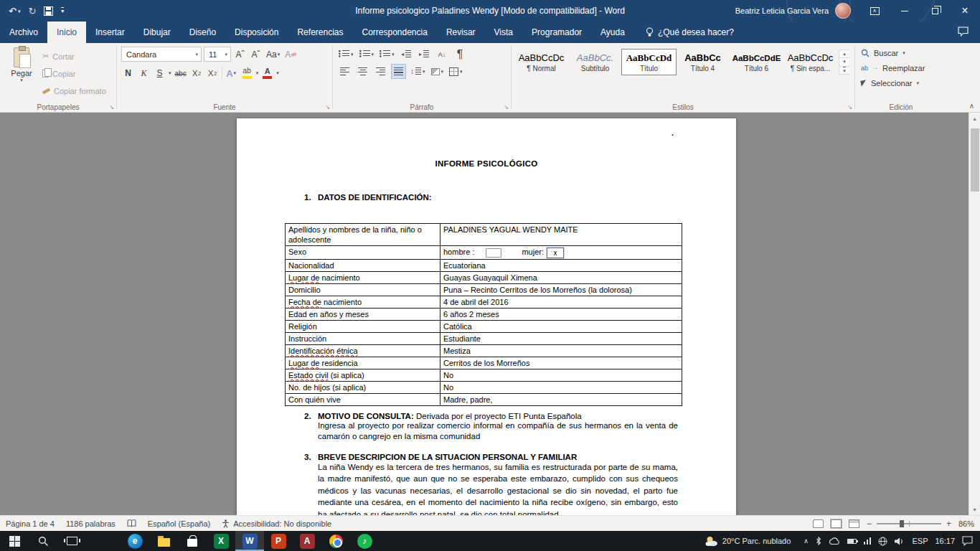  What do you see at coordinates (14, 541) in the screenshot?
I see `start-button` at bounding box center [14, 541].